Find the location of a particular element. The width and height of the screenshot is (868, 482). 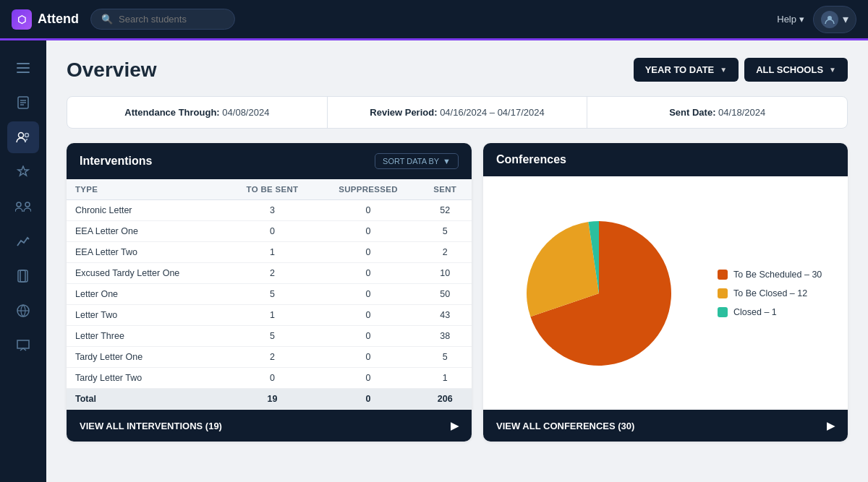

table-row: EEA Letter One 0 0 5 is located at coordinates (269, 231).